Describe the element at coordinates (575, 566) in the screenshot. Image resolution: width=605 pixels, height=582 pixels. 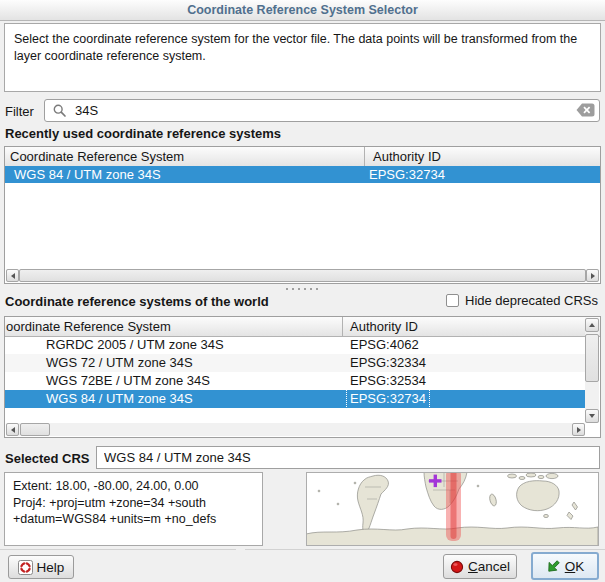
I see `ok-button-label: OK` at that location.